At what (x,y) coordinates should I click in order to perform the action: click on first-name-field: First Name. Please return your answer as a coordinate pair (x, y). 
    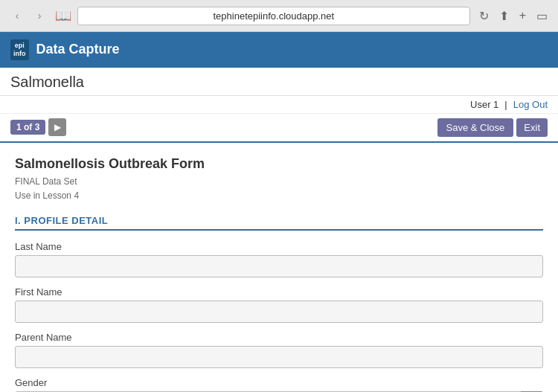
    Looking at the image, I should click on (279, 305).